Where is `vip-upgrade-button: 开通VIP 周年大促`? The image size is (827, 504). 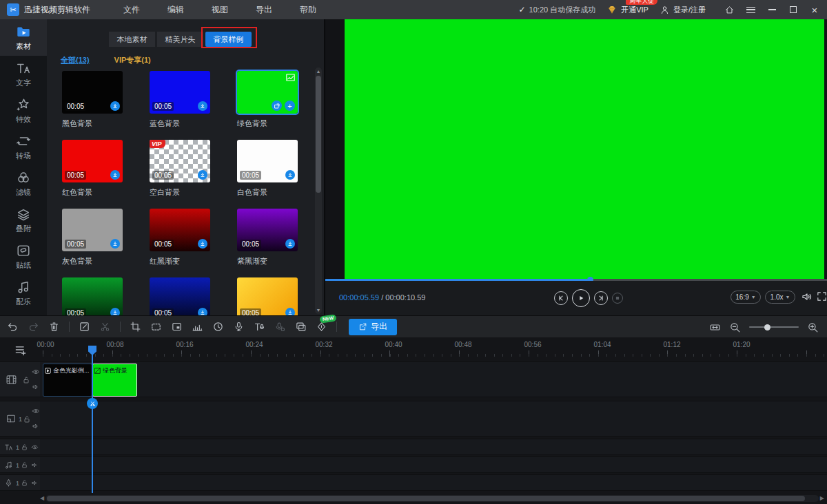 vip-upgrade-button: 开通VIP 周年大促 is located at coordinates (627, 10).